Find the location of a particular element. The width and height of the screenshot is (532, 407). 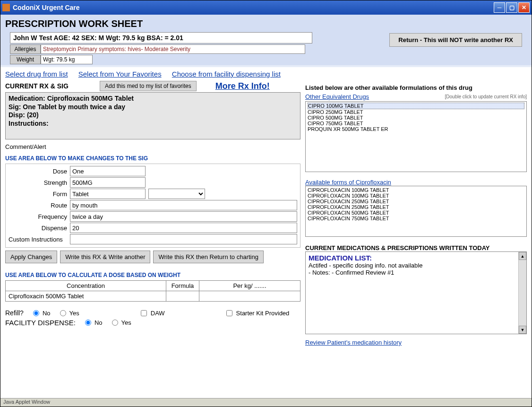

sig-form: Dose Strength Form Route Frequenc is located at coordinates (153, 206).